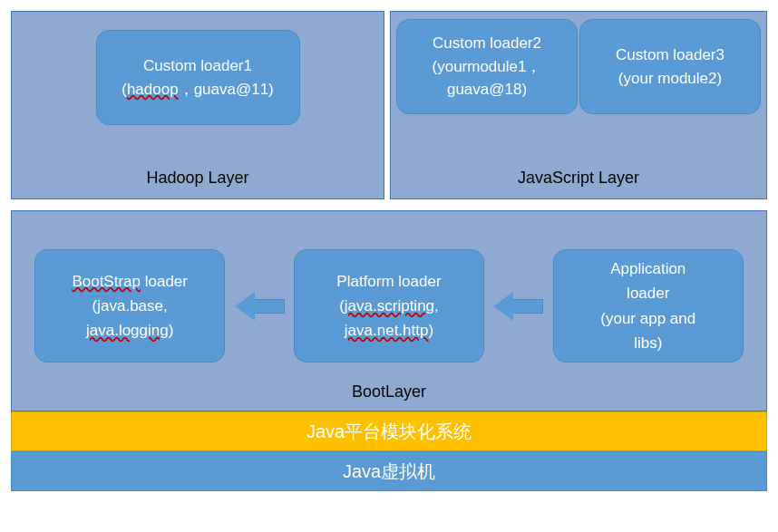  Describe the element at coordinates (579, 63) in the screenshot. I see `js-modules-row: Custom loader2 (yourmodule1， guava@18) C…` at that location.